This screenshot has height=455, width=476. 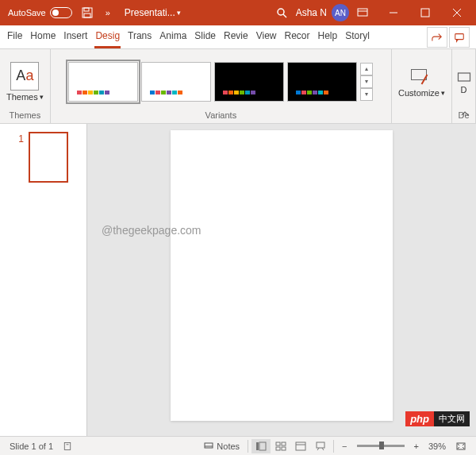 What do you see at coordinates (437, 446) in the screenshot?
I see `zoom-value: 39%` at bounding box center [437, 446].